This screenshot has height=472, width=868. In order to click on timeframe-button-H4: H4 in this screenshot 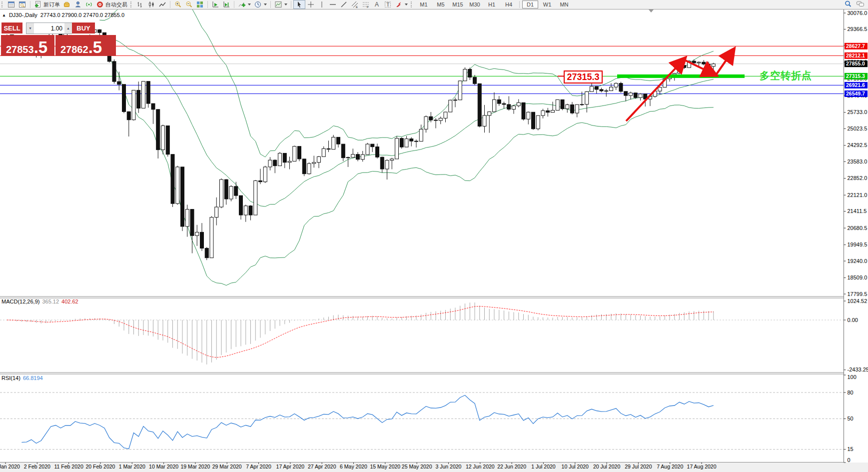, I will do `click(509, 4)`.